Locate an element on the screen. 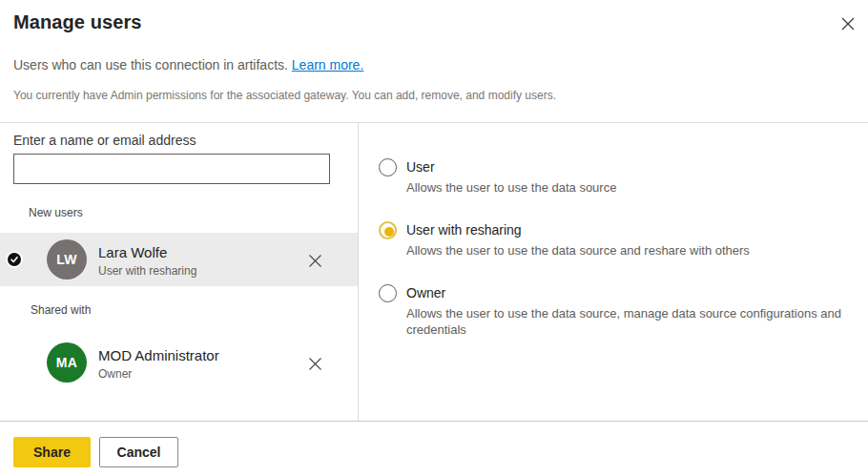  radio-label: Owner is located at coordinates (425, 293).